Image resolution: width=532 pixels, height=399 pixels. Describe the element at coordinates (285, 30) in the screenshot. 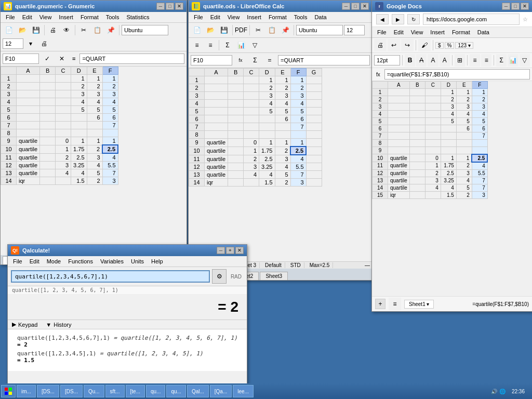

I see `lo-paste-btn: 📌` at that location.